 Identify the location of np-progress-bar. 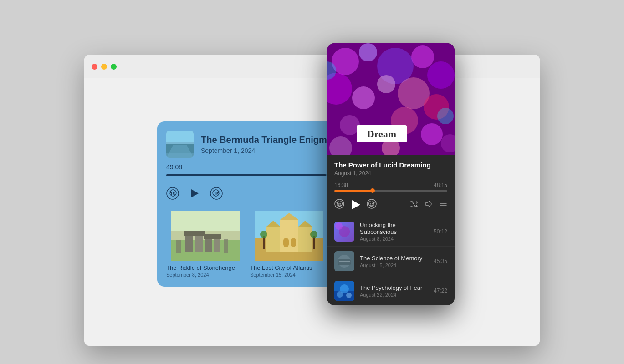
(391, 191).